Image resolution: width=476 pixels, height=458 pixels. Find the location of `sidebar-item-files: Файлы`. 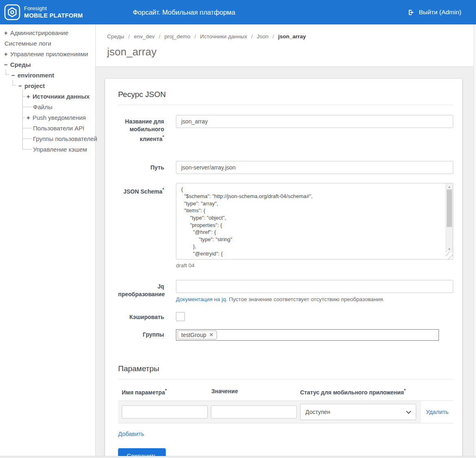

sidebar-item-files: Файлы is located at coordinates (59, 107).